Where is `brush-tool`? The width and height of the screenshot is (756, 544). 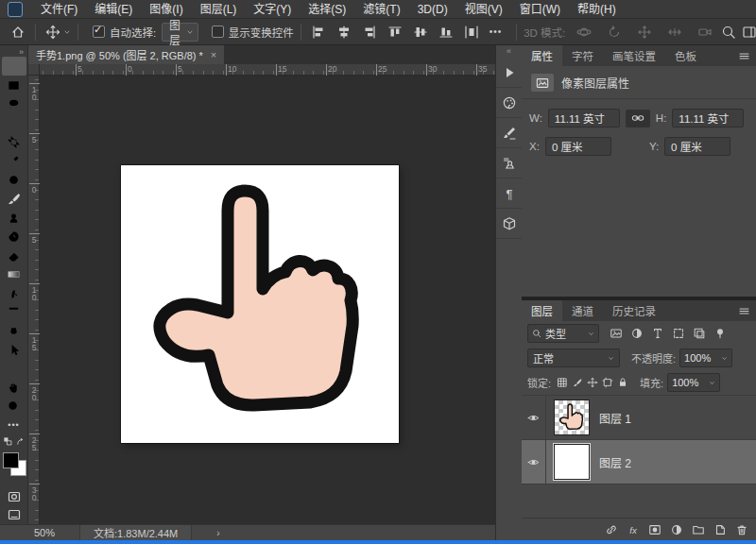 brush-tool is located at coordinates (14, 198).